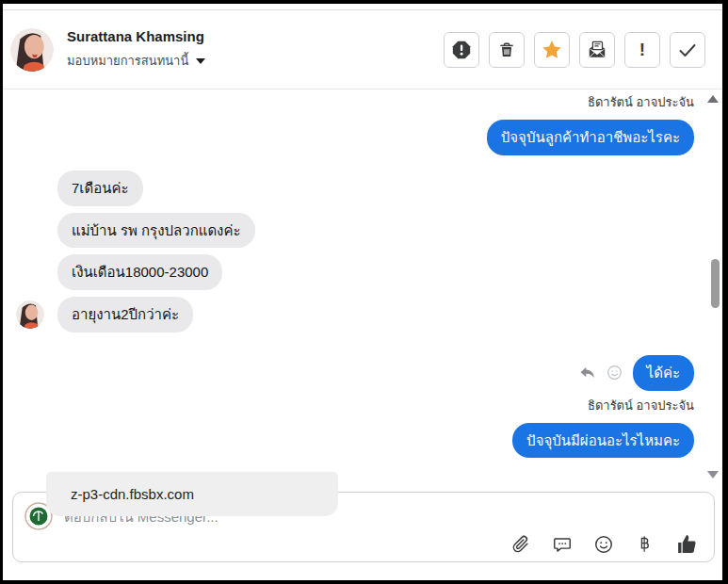  I want to click on message-row: แม่บ้าน รพ กรุงปลวกแดงค่ะ, so click(354, 231).